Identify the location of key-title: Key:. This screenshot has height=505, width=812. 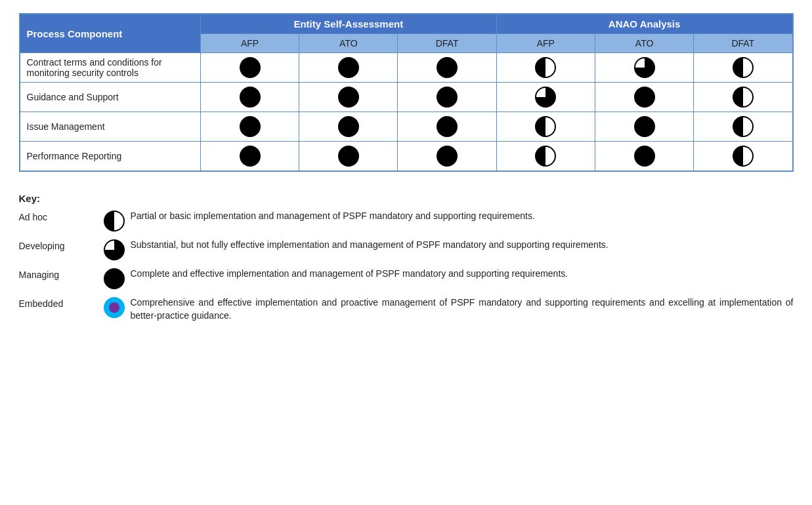
(406, 198).